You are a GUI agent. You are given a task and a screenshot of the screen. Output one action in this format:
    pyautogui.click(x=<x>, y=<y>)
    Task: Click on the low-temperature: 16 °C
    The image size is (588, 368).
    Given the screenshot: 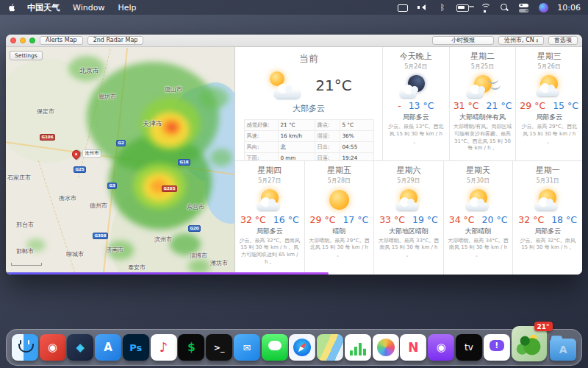 What is the action you would take?
    pyautogui.click(x=287, y=219)
    